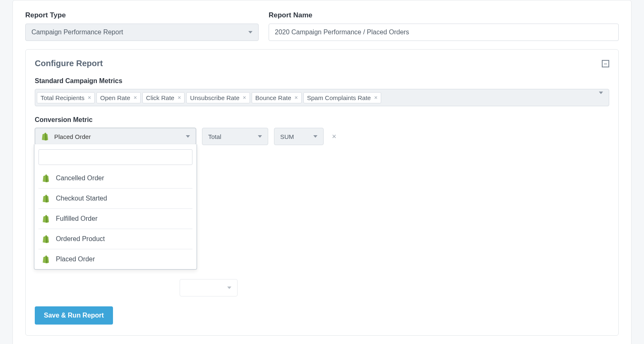  Describe the element at coordinates (287, 136) in the screenshot. I see `aggregation-value: SUM` at that location.